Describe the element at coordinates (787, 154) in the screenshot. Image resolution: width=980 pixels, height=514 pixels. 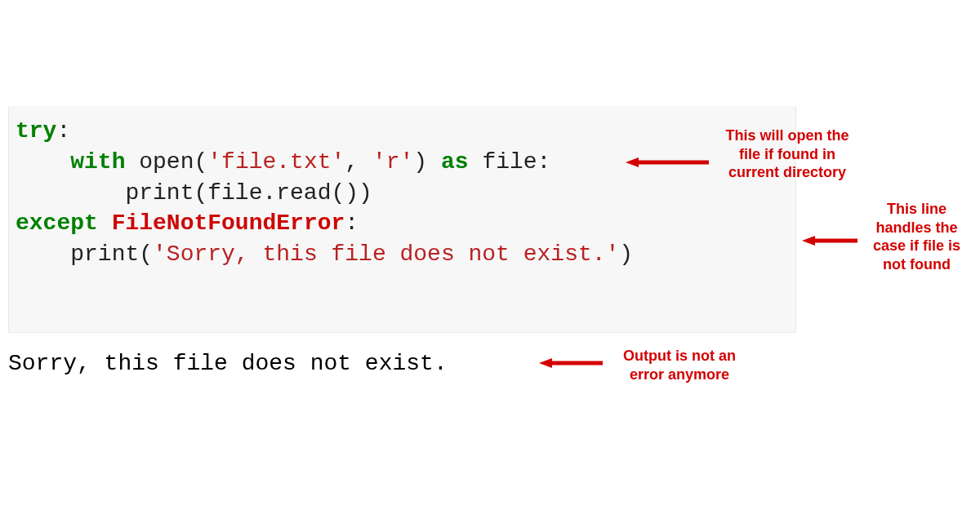
I see `annotation-open-file: This will open the file if found in curr…` at that location.